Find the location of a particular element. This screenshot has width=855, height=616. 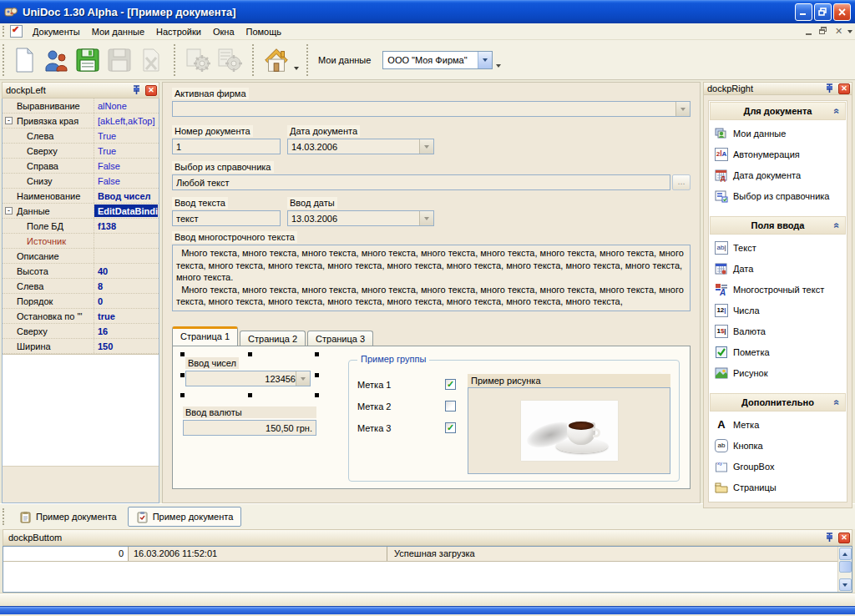

memo-textarea: Много текста, много текста, много текста… is located at coordinates (431, 278).